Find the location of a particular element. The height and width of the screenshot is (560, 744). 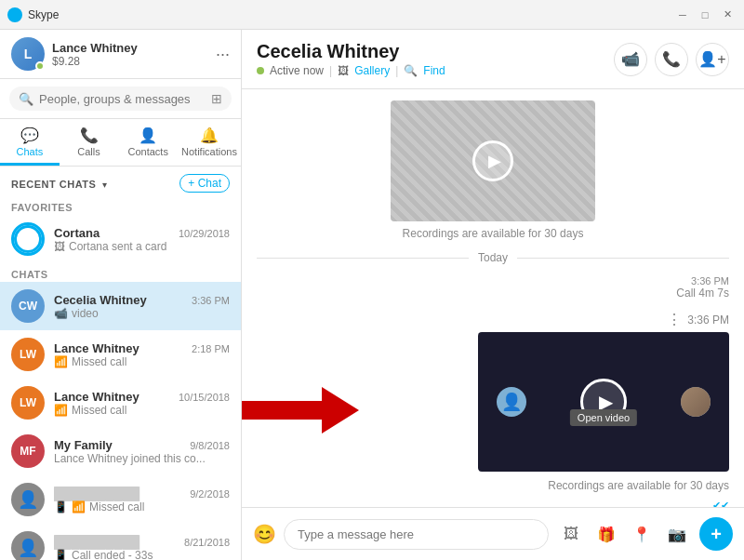

new-chat-button: + Chat is located at coordinates (205, 183).